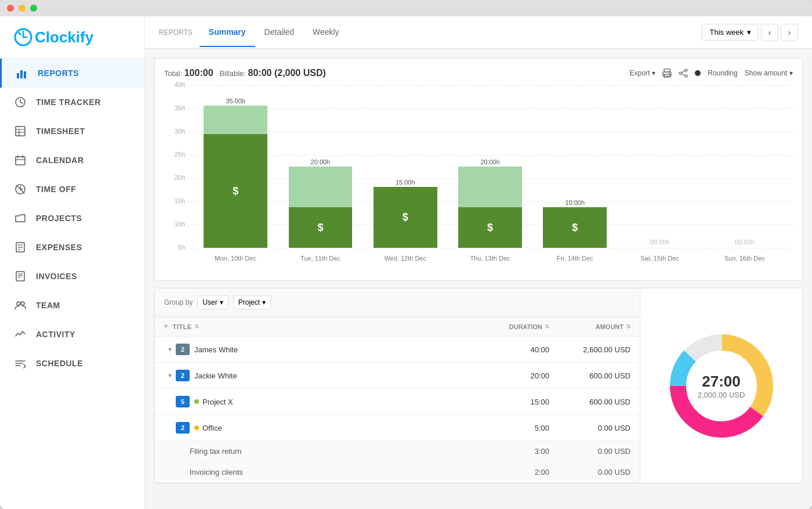 This screenshot has height=509, width=812. What do you see at coordinates (397, 402) in the screenshot?
I see `table-row: 5 Project X 15:00 600.00 USD` at bounding box center [397, 402].